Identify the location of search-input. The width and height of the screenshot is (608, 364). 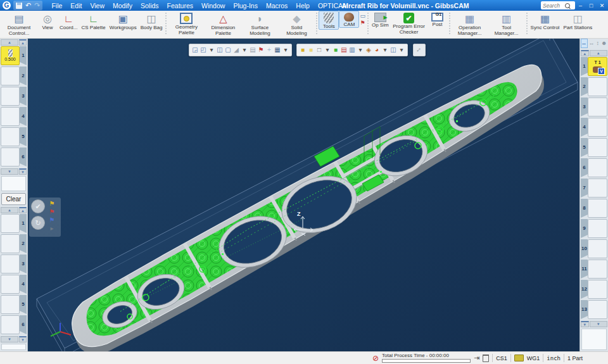
(554, 6).